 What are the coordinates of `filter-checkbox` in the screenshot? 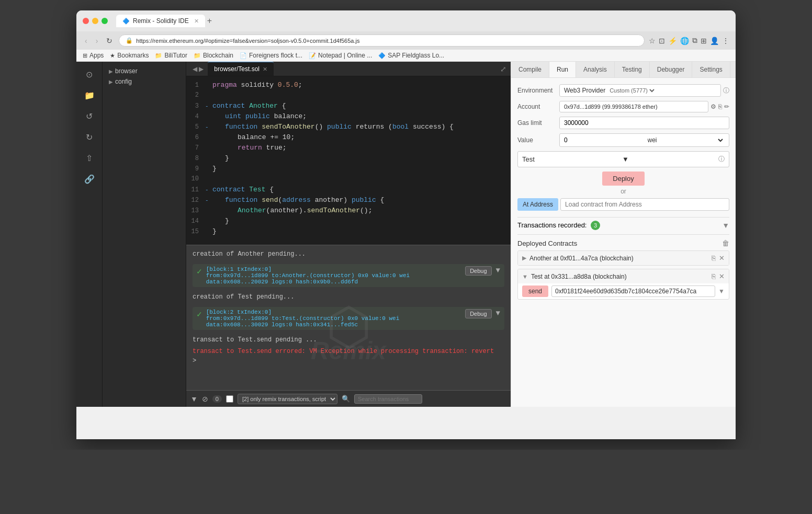 It's located at (230, 399).